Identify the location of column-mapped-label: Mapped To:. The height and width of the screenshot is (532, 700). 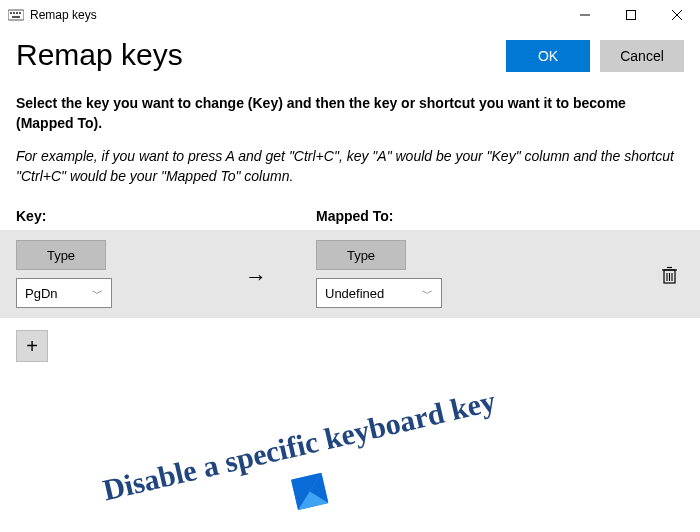
(500, 216).